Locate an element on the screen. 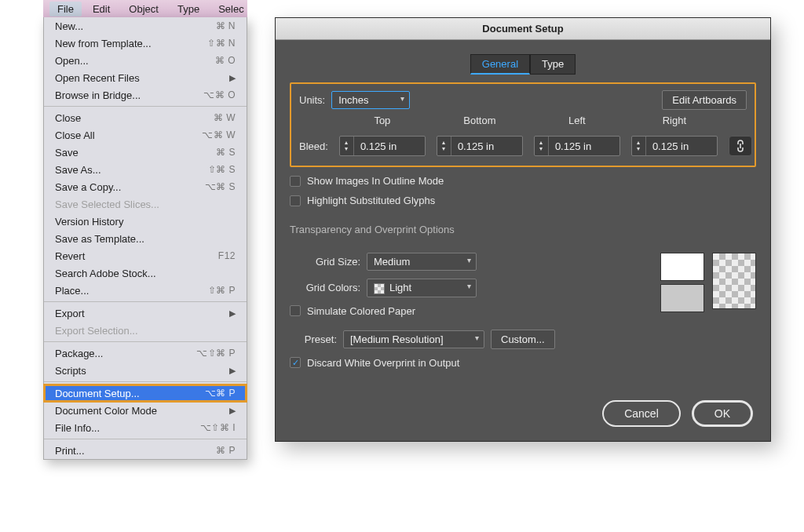  grid-size-select: Medium▾ is located at coordinates (422, 262).